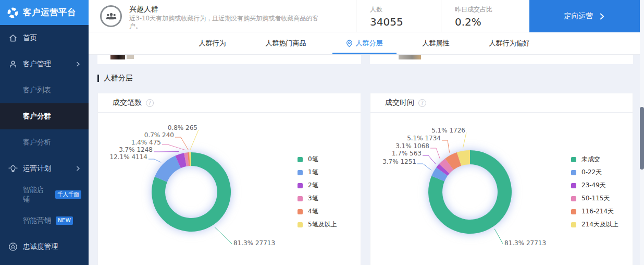  Describe the element at coordinates (13, 247) in the screenshot. I see `loyalty-icon` at that location.